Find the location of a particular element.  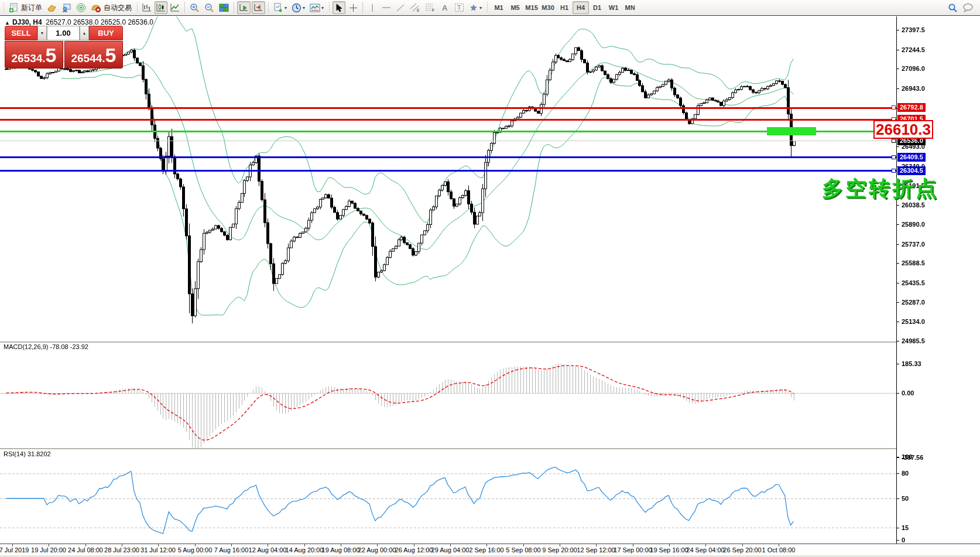

one-click-trading-panel: SELL ▼ 1.00 ▲ BUY 26534.5 26544.5 is located at coordinates (64, 47).